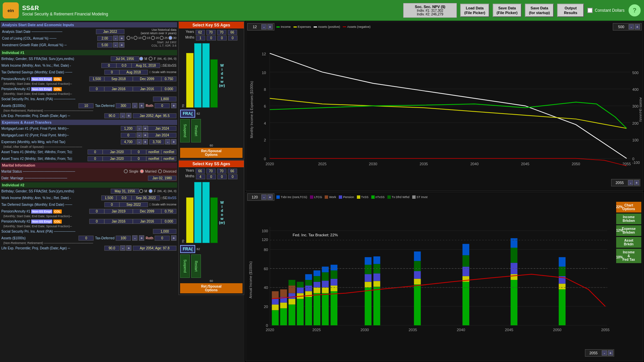 The image size is (644, 362). What do you see at coordinates (162, 129) in the screenshot?
I see `mortgage1-date: Jan 2024` at bounding box center [162, 129].